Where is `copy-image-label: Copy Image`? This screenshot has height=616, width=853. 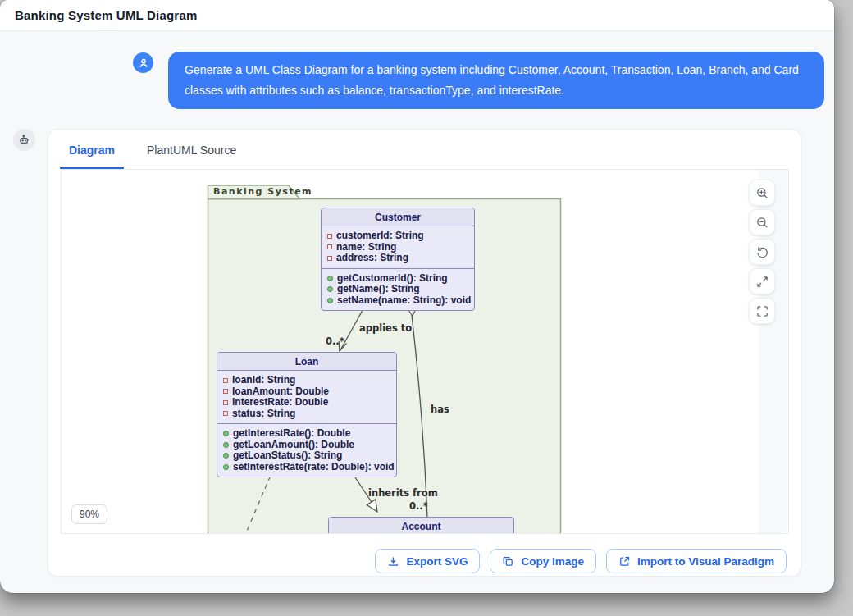
copy-image-label: Copy Image is located at coordinates (553, 561).